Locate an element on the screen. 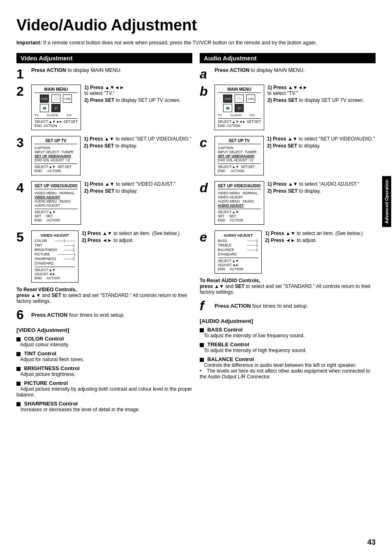 The height and width of the screenshot is (555, 392). step-2-body: MAIN MENU DVD 🕐 LNG 📺 s³ TV CLOCK is located at coordinates (106, 108).